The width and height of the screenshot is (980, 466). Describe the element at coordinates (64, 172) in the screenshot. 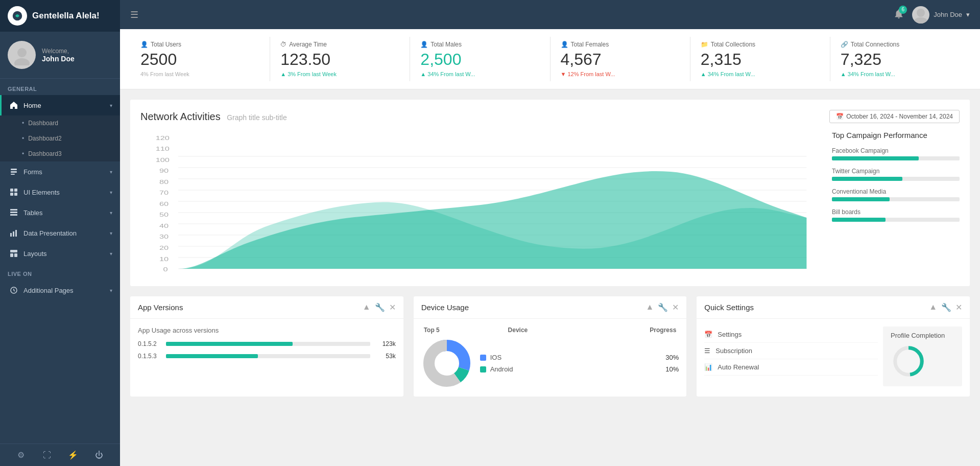

I see `sidebar-item-label-forms: Forms` at that location.